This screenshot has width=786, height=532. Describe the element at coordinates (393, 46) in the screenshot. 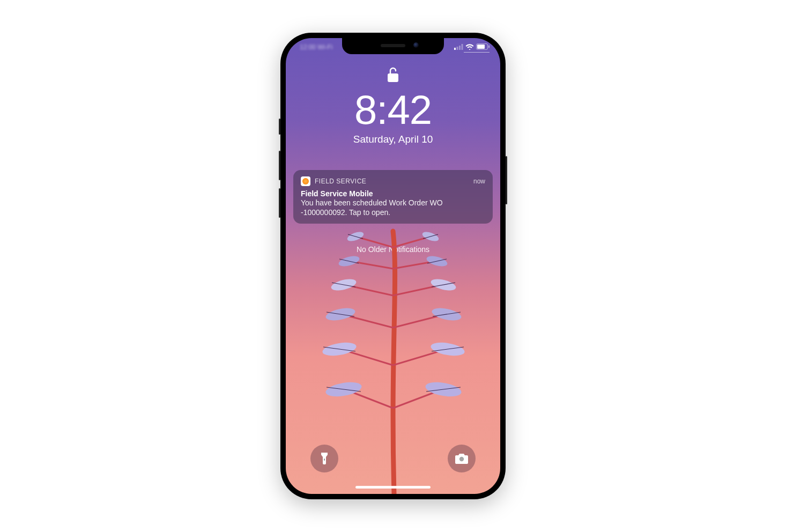

I see `speaker-grille` at that location.